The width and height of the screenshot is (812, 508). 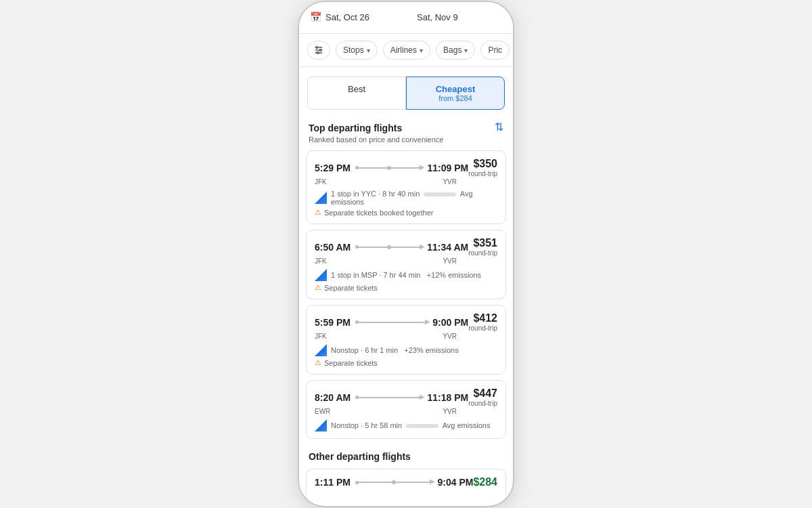 What do you see at coordinates (322, 412) in the screenshot?
I see `depart-airport-4: EWR` at bounding box center [322, 412].